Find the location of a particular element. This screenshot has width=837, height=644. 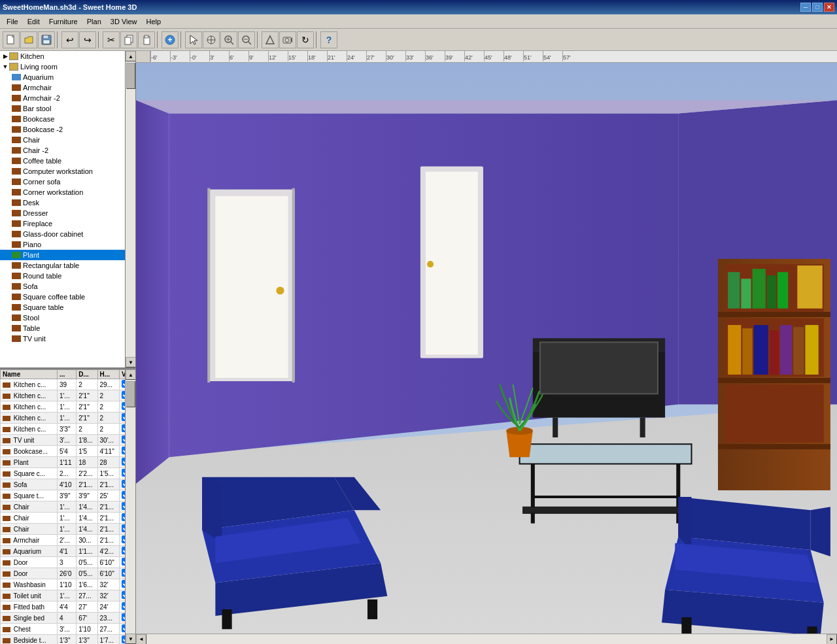

table-row: Toilet unit 1'... 27... 32' is located at coordinates (68, 596).